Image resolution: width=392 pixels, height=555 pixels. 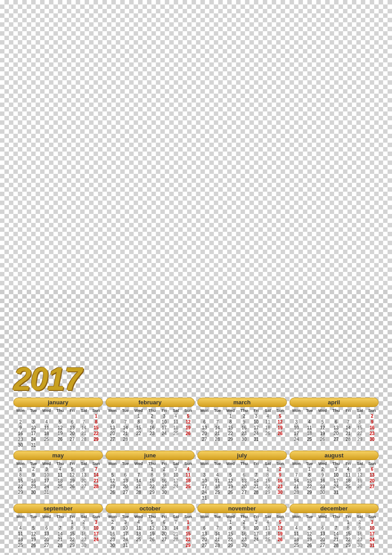 I want to click on calendar-day: 1, so click(x=139, y=416).